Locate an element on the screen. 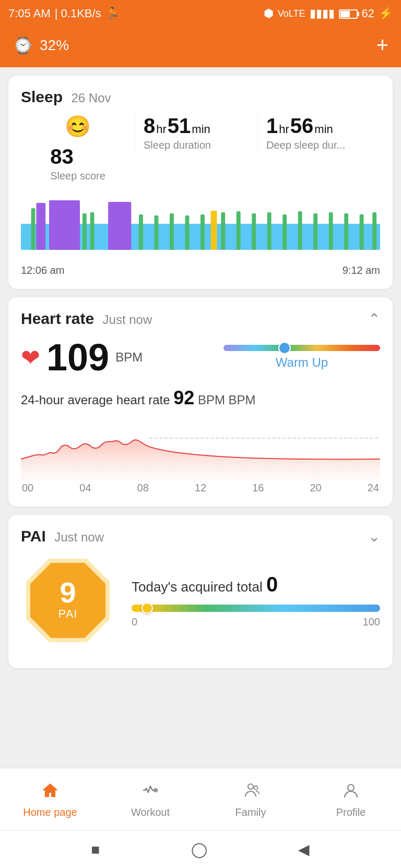  hr-timestamp: Just now is located at coordinates (127, 319).